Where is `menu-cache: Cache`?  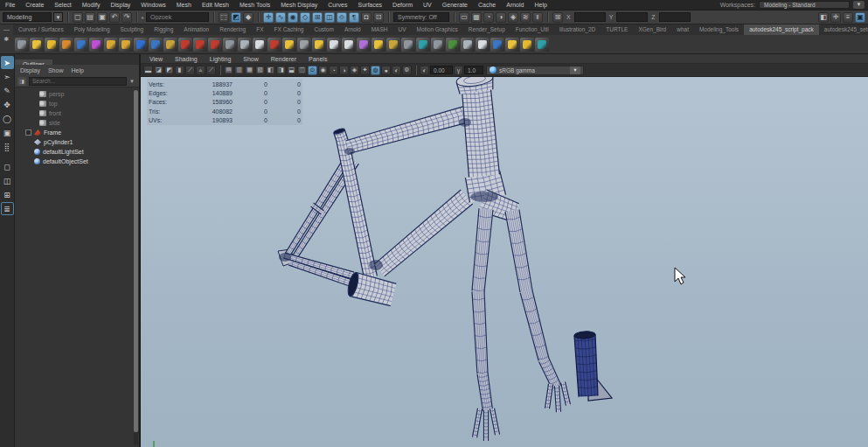
menu-cache: Cache is located at coordinates (487, 5).